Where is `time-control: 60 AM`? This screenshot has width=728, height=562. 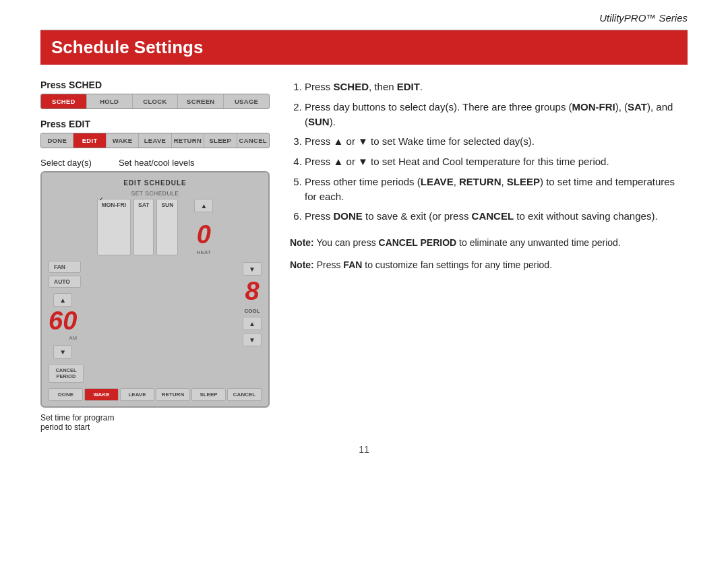
time-control: 60 AM is located at coordinates (66, 326).